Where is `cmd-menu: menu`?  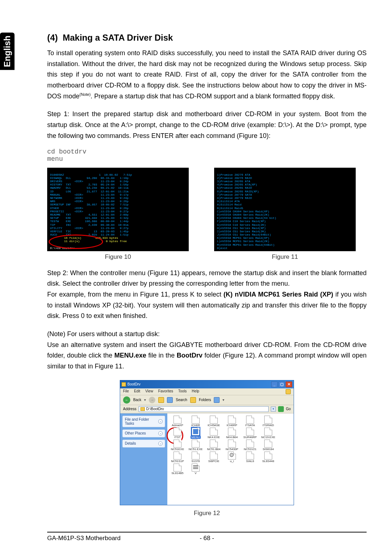 cmd-menu: menu is located at coordinates (55, 159).